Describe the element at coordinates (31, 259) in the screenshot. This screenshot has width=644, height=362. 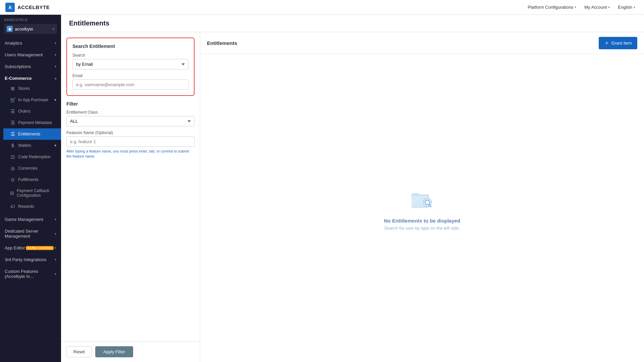
I see `sidebar-item-third-party: 3rd Party Integrations ▾` at that location.